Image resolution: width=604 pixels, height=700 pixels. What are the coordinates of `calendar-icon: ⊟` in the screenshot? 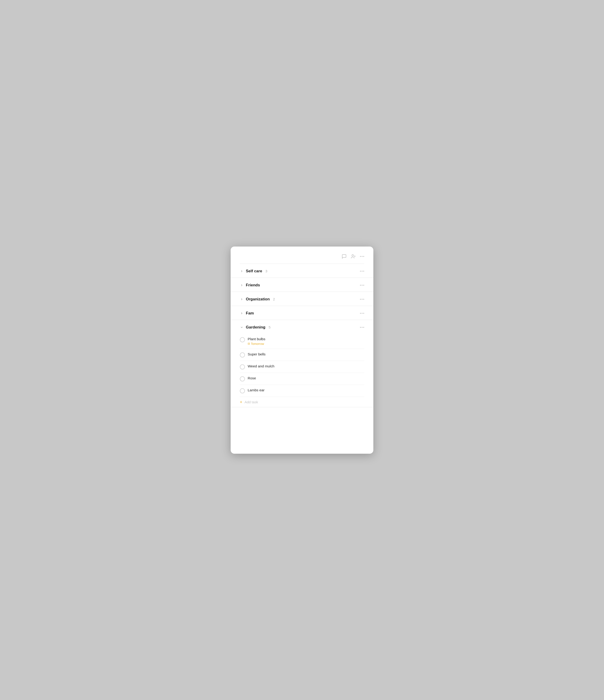 It's located at (249, 344).